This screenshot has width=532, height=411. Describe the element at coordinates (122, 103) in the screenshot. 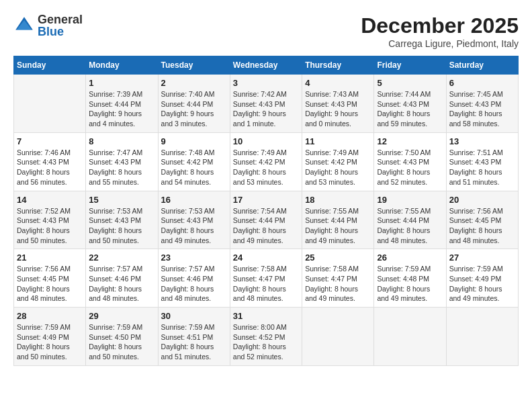

I see `calendar-cell: 1Sunrise: 7:39 AM Sunset: 4:44 PM Daylig…` at that location.